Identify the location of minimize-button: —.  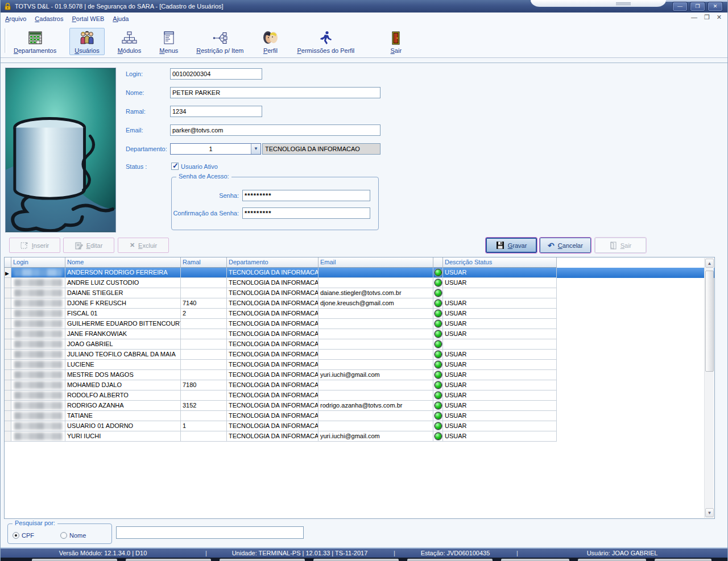
(680, 7).